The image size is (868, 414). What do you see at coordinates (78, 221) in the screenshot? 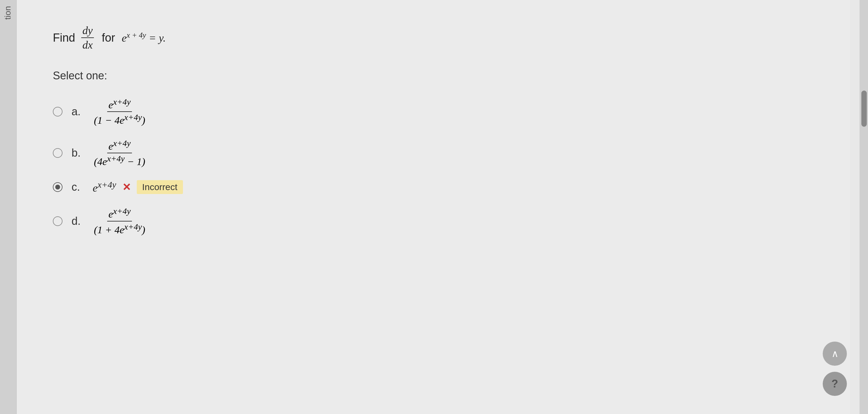
I see `option-label-d: d.` at bounding box center [78, 221].